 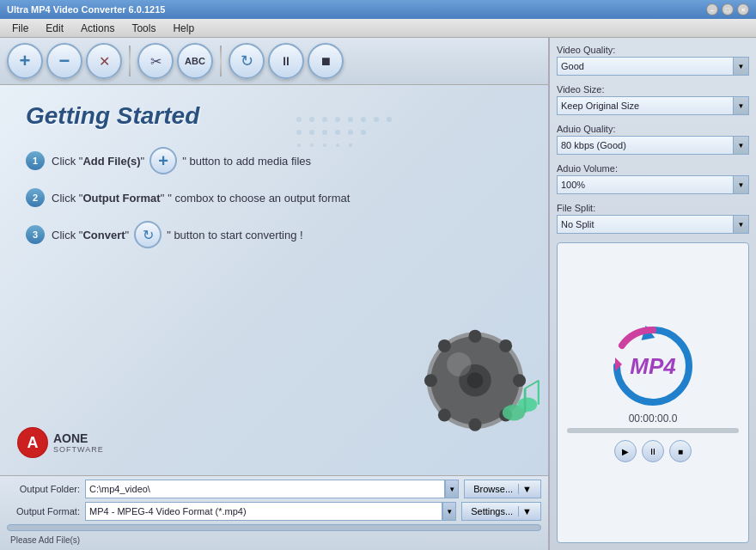 What do you see at coordinates (274, 511) in the screenshot?
I see `output-format-row: Output Format: ▼ Settings... ▼` at bounding box center [274, 511].